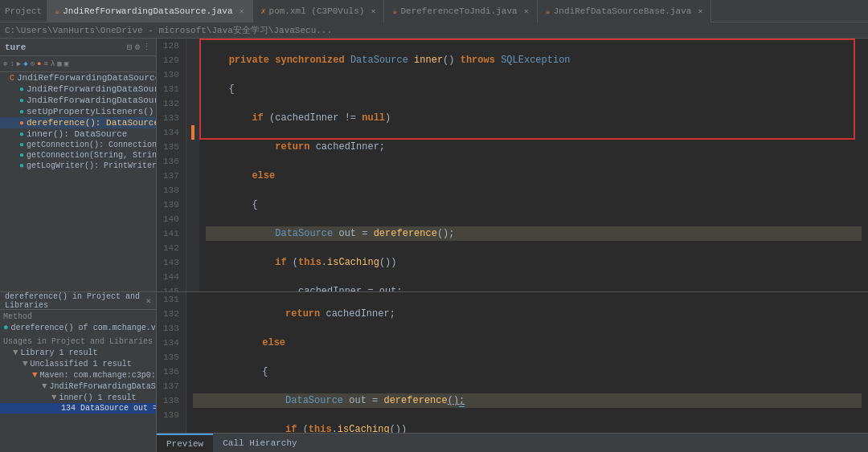 The width and height of the screenshot is (868, 452). I want to click on tab-deref: ☕ DereferenceToJndi.java ✕, so click(461, 11).